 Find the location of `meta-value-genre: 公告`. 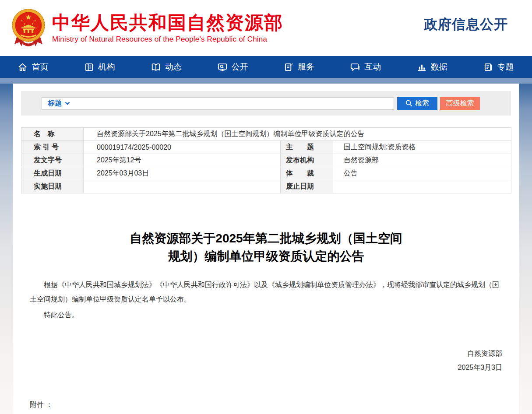

meta-value-genre: 公告 is located at coordinates (422, 174).